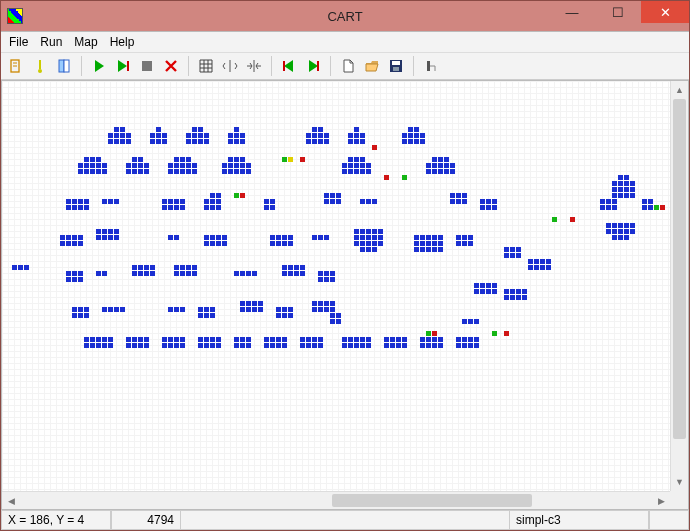 The image size is (690, 531). What do you see at coordinates (147, 66) in the screenshot?
I see `stop-button` at bounding box center [147, 66].